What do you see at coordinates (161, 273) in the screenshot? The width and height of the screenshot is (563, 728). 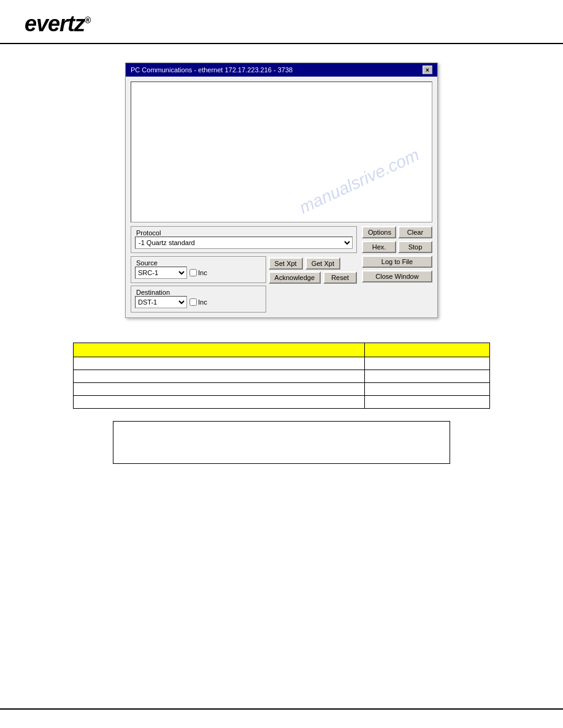 I see `source-select: SRC-1` at bounding box center [161, 273].